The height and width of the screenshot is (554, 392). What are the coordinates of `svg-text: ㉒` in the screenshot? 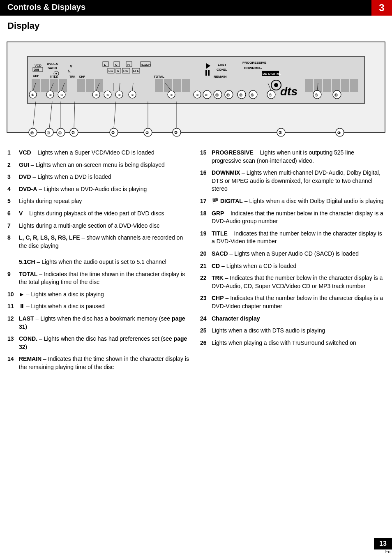 It's located at (113, 133).